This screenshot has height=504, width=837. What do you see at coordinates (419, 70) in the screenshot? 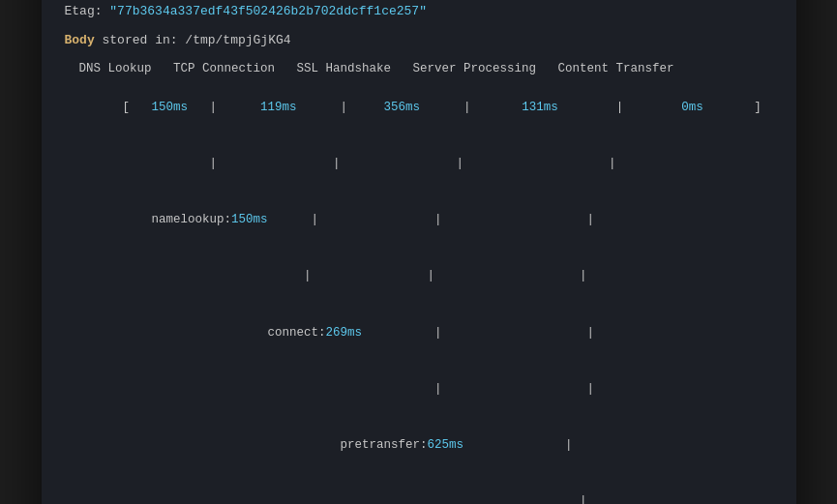
I see `timing-labels: DNS Lookup TCP Connection SSL Handshake …` at bounding box center [419, 70].